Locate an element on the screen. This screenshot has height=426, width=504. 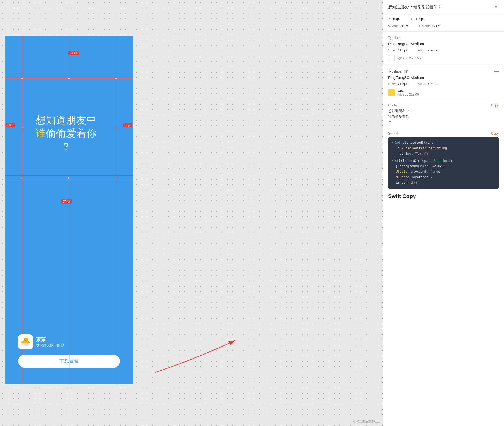
size-label: Size: is located at coordinates (392, 50).